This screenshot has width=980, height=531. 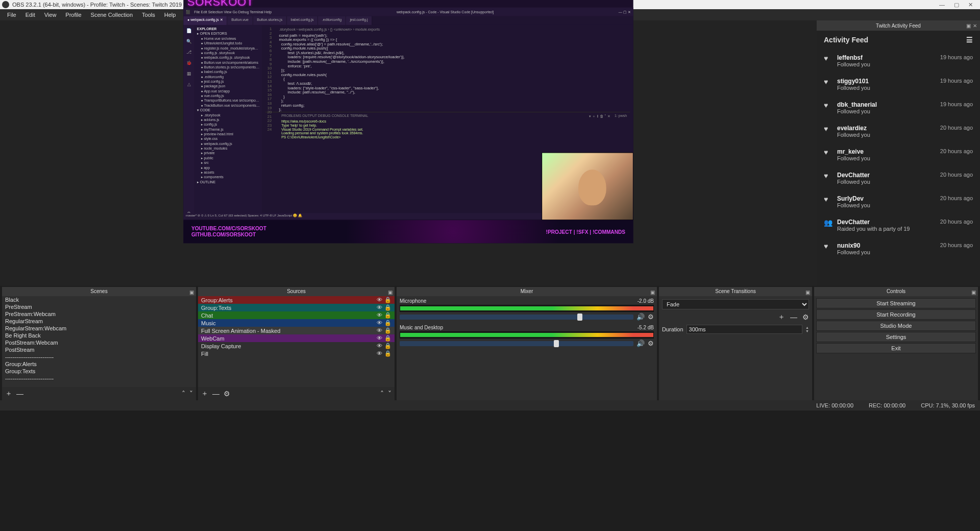 What do you see at coordinates (184, 394) in the screenshot?
I see `scene-up-icon: ˄` at bounding box center [184, 394].